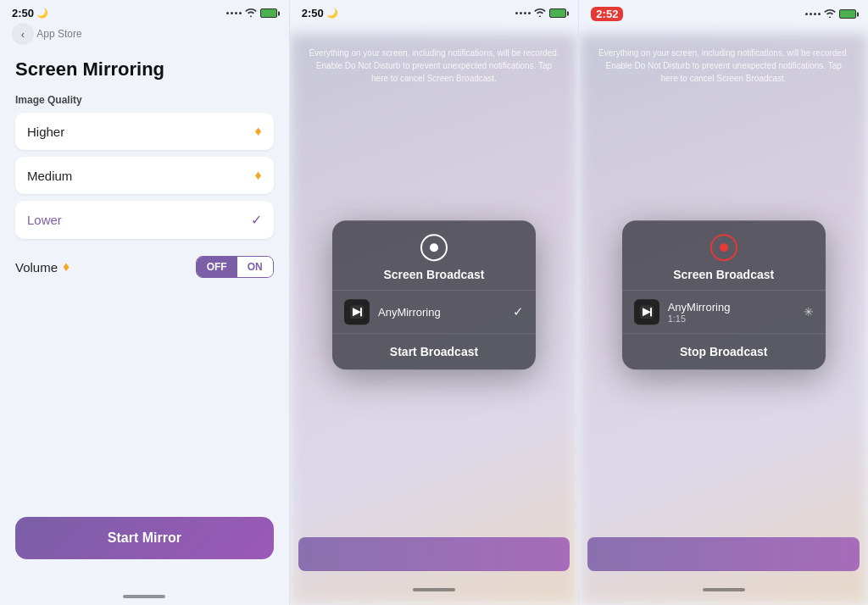 The image size is (868, 605). Describe the element at coordinates (724, 352) in the screenshot. I see `stop-broadcast-button: Stop Broadcast` at that location.